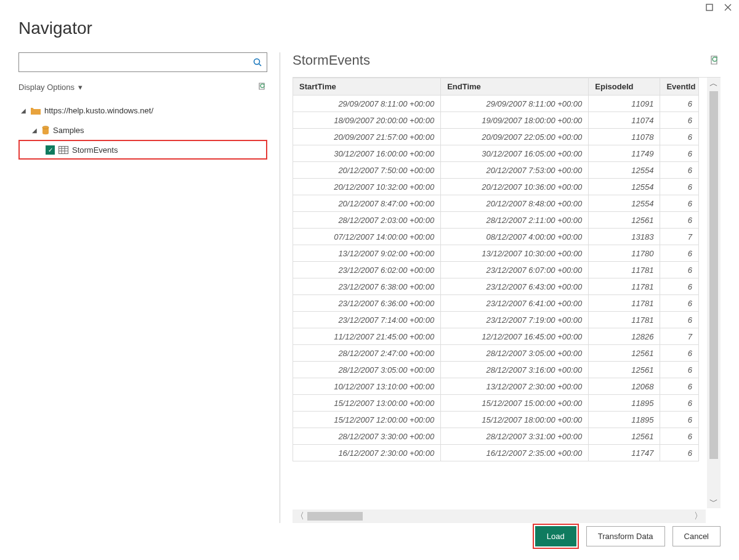  I want to click on cancel-button: Cancel, so click(697, 536).